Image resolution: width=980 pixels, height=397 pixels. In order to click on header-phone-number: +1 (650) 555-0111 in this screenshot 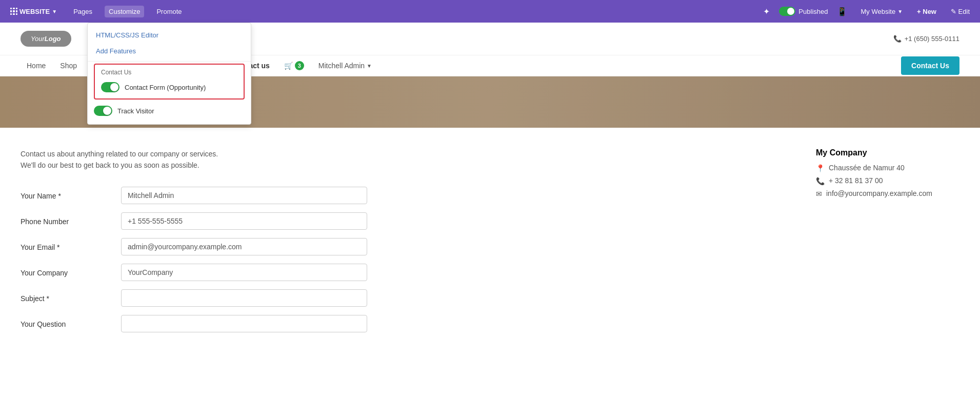, I will do `click(932, 39)`.